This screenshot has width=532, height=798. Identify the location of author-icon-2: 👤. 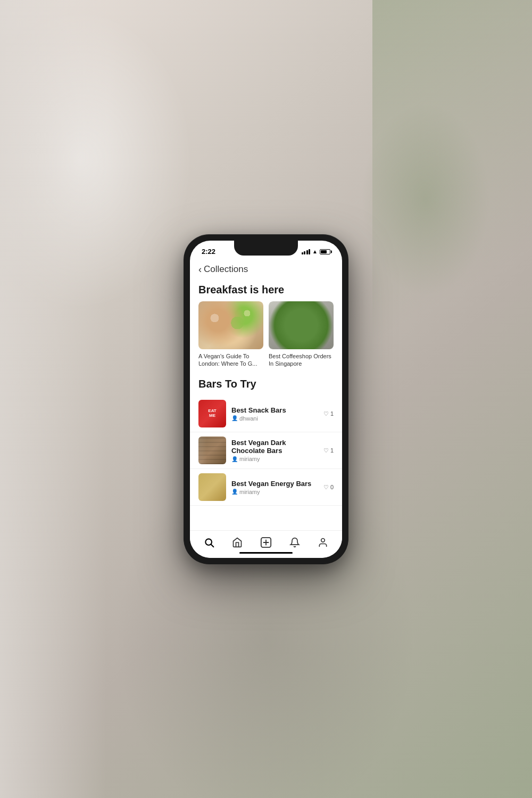
(235, 459).